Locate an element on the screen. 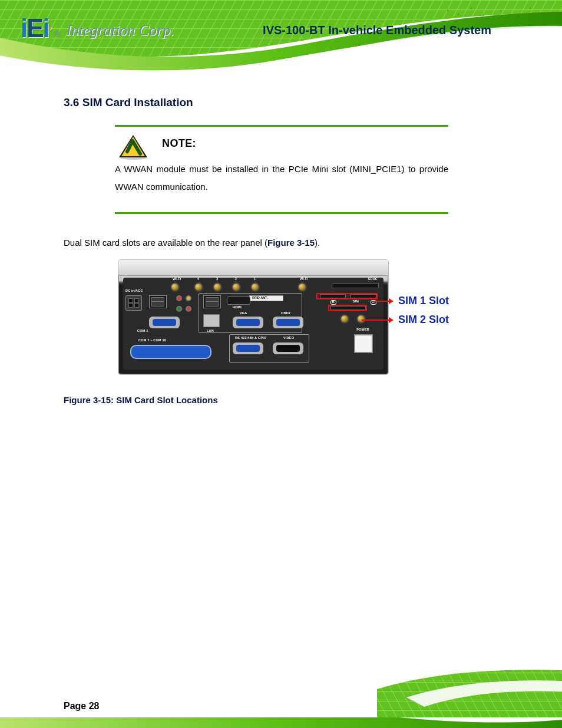  label-com1: COM 1 is located at coordinates (143, 331).